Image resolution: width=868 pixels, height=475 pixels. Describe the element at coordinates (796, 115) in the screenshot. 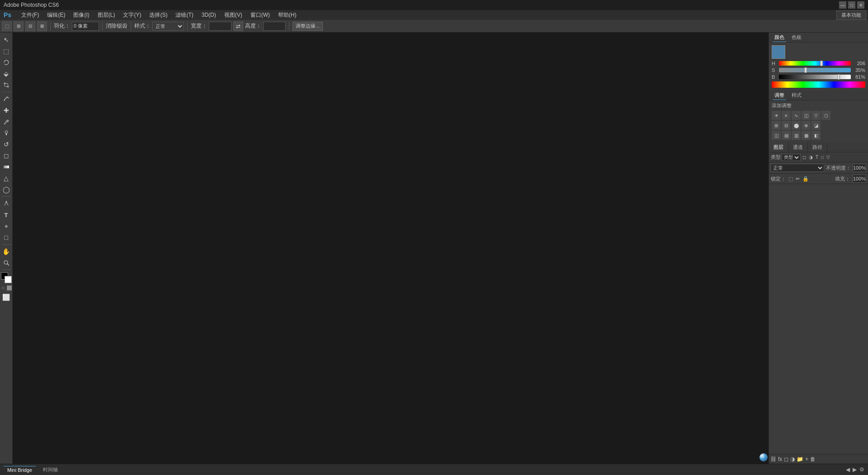

I see `adj-curves-btn: ∿` at that location.